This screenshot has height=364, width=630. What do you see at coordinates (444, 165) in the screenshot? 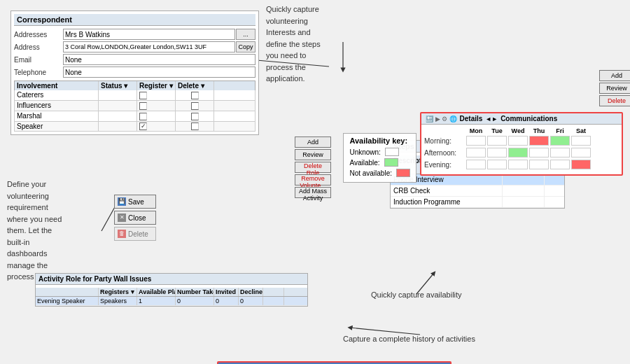
I see `avail-evening-label: Evening:` at bounding box center [444, 165].